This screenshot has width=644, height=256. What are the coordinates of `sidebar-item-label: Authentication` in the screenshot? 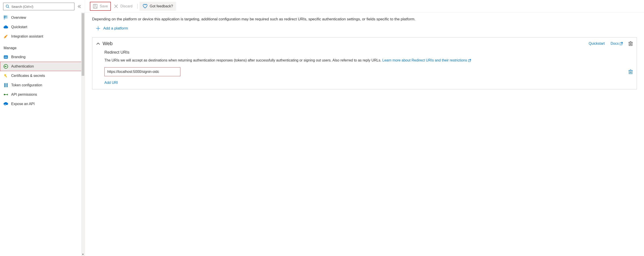 It's located at (22, 66).